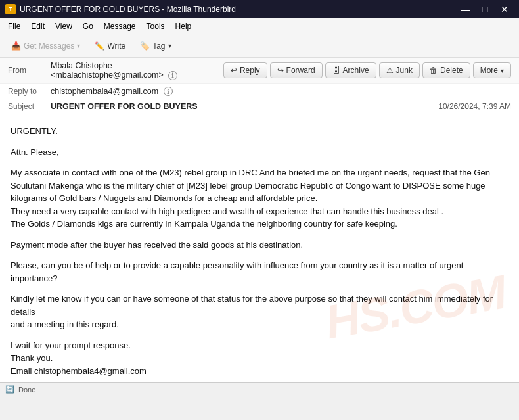 The image size is (519, 420). I want to click on tag-label: Tag, so click(159, 46).